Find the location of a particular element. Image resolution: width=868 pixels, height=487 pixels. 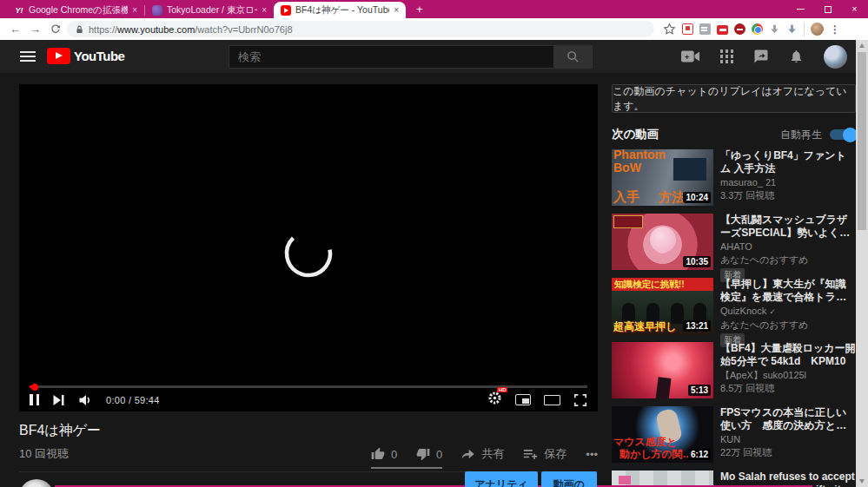

suggested-views: 8.5万 回視聴 is located at coordinates (788, 388).